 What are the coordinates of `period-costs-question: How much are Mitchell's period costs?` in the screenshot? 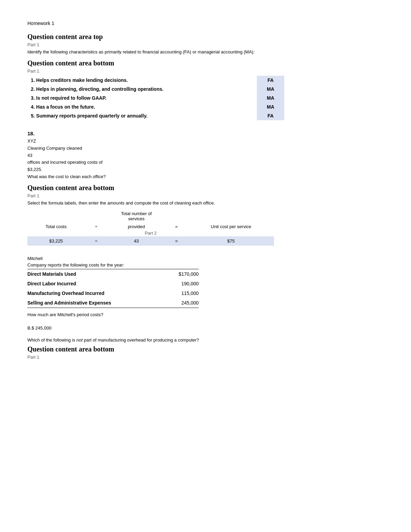 It's located at (206, 315).